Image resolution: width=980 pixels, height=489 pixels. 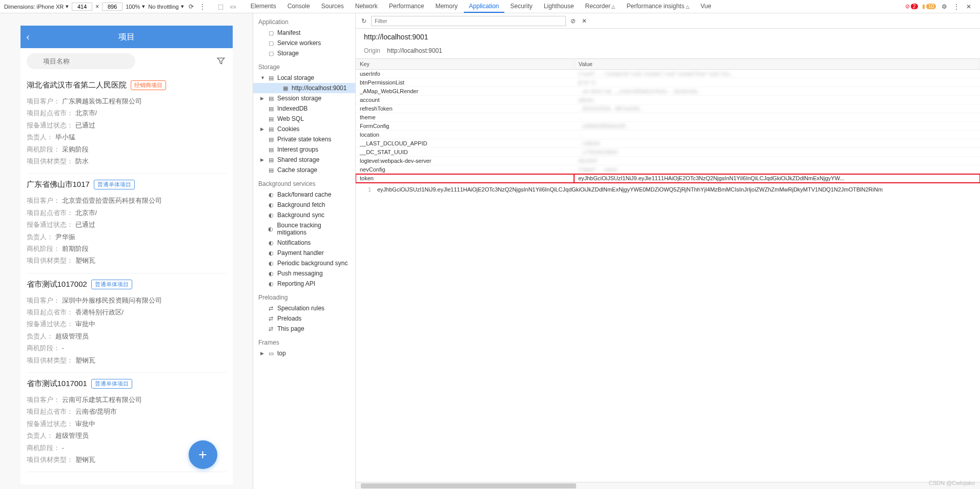 I want to click on zoom-select: 100% ▾, so click(x=135, y=6).